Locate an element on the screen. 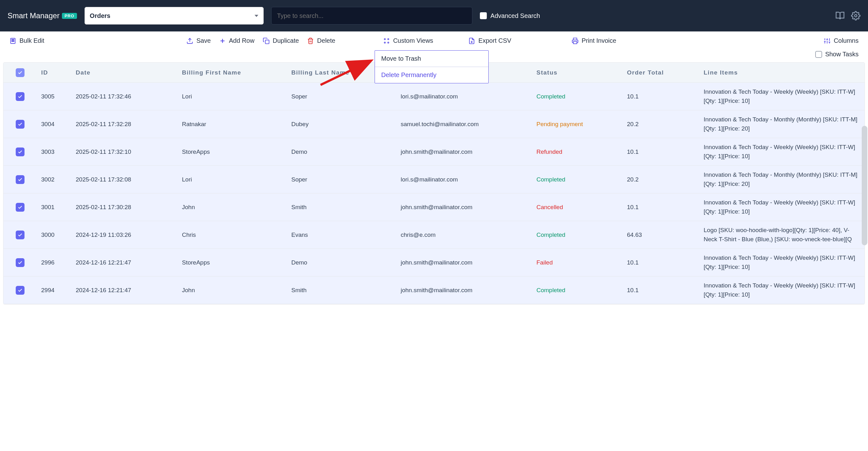 This screenshot has width=868, height=451. add-row-button: Add Row is located at coordinates (237, 40).